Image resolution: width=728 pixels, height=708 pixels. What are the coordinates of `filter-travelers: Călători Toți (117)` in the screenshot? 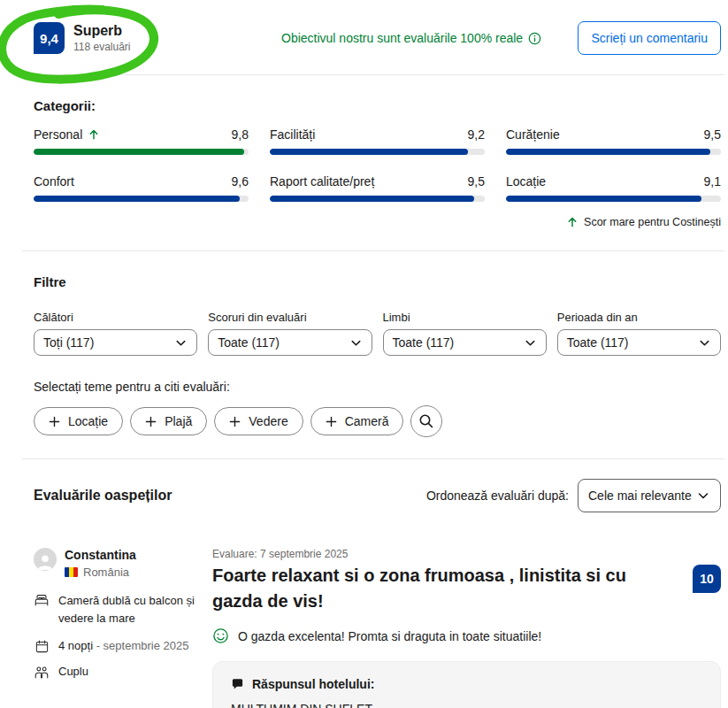 It's located at (115, 333).